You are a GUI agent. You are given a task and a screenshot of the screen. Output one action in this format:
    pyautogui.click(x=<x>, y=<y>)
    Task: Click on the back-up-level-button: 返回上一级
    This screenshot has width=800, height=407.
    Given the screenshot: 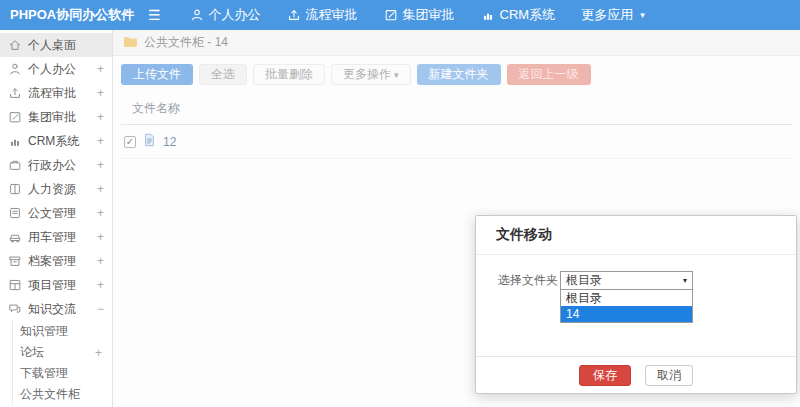 What is the action you would take?
    pyautogui.click(x=549, y=74)
    